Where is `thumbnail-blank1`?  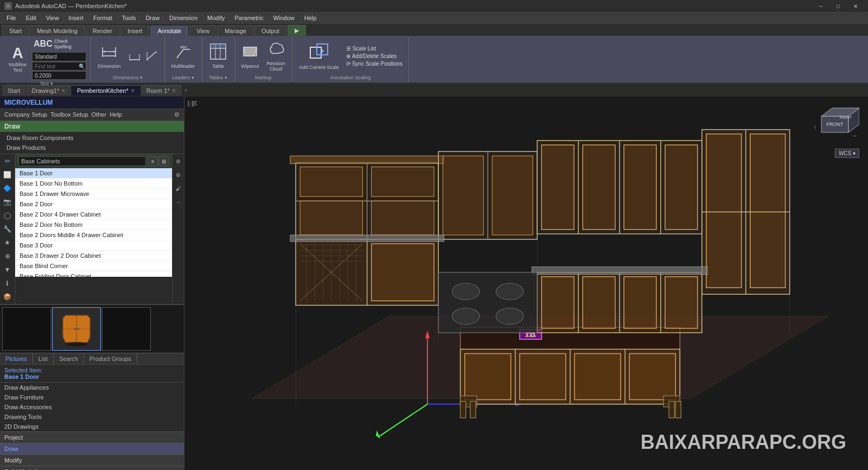
thumbnail-blank1 is located at coordinates (27, 329).